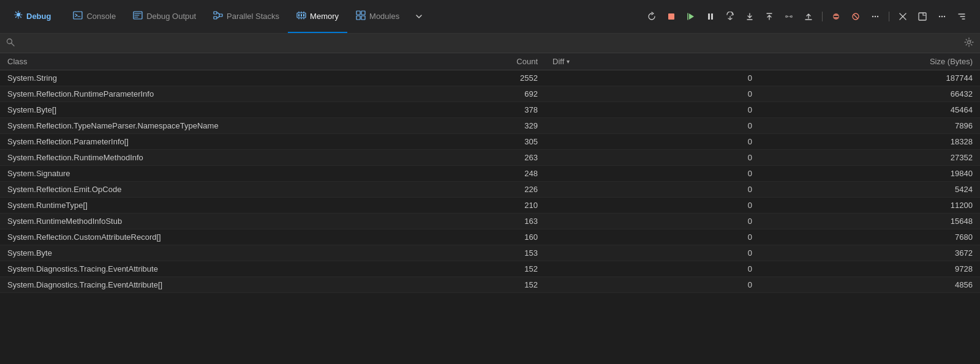  I want to click on diff-sort-icon: ▾, so click(568, 61).